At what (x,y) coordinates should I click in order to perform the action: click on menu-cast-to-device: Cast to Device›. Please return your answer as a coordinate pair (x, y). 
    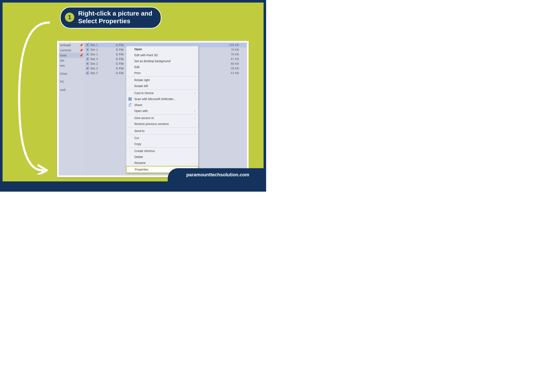
    Looking at the image, I should click on (162, 93).